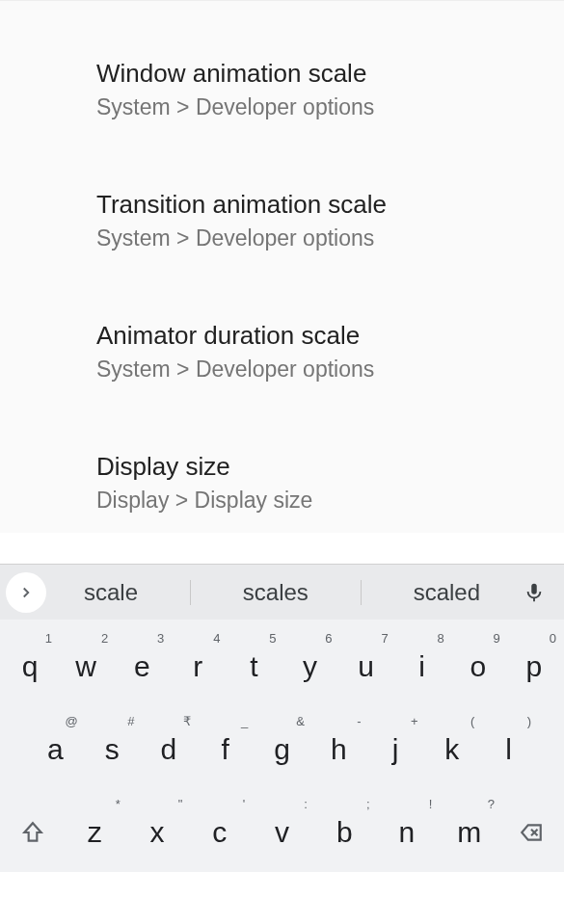 The image size is (564, 924). I want to click on shift-key, so click(33, 832).